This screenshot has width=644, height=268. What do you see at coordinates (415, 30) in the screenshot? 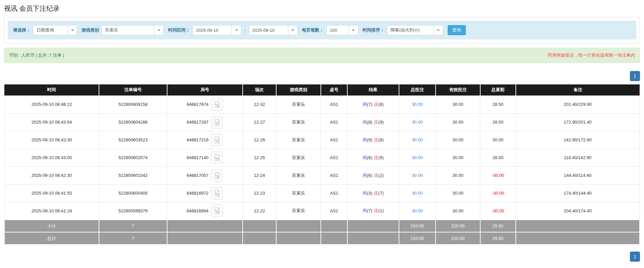
I see `sort-order-select: 降冪(由大到小)` at bounding box center [415, 30].